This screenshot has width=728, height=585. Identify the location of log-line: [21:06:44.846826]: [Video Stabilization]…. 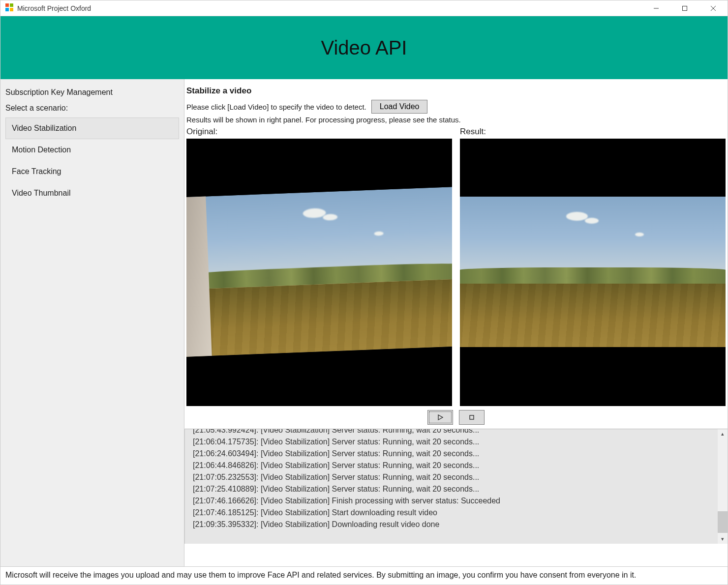
(456, 466).